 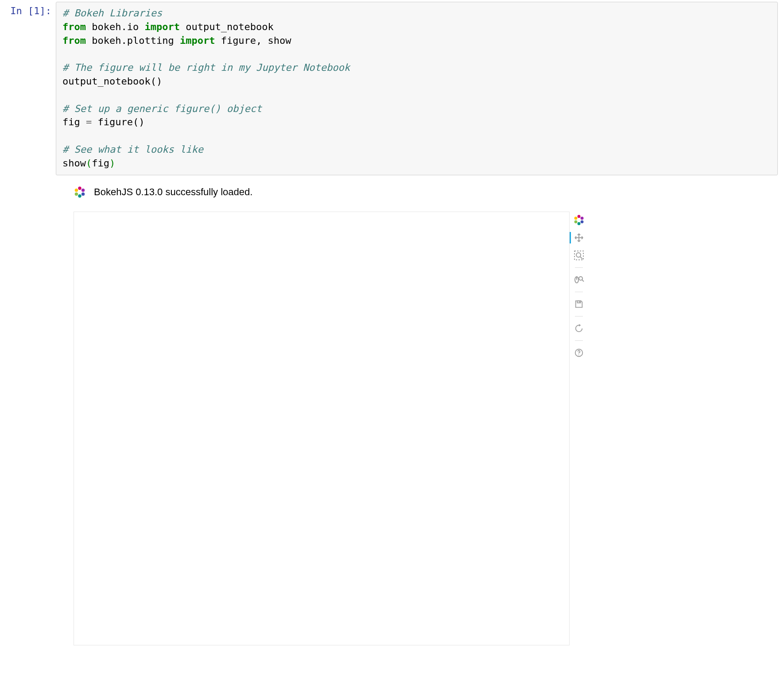 I want to click on save-tool-icon, so click(x=579, y=304).